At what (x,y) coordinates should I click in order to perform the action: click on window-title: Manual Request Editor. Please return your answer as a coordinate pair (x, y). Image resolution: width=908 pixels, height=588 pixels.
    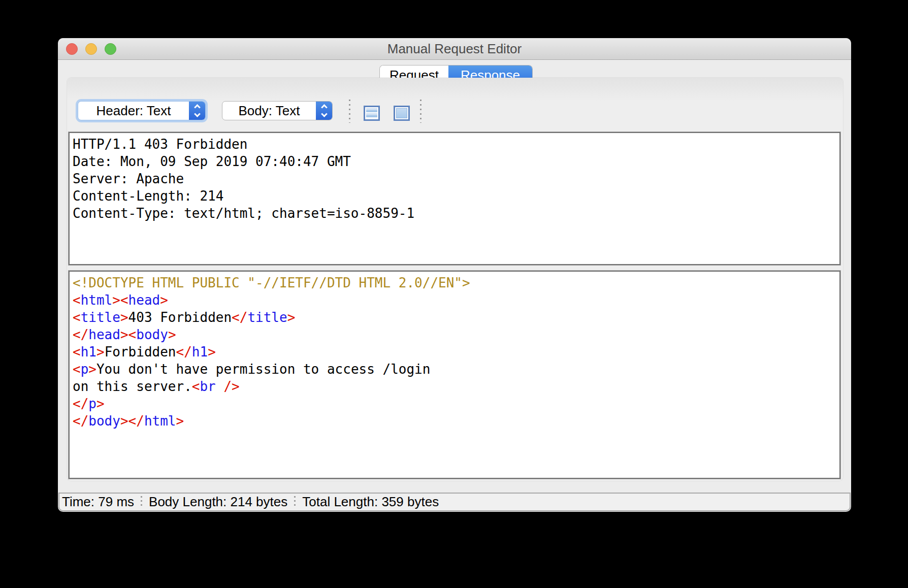
    Looking at the image, I should click on (455, 49).